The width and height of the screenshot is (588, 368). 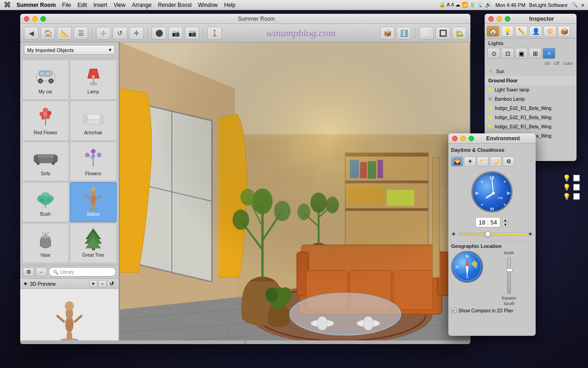 I want to click on app-name: Summer Room, so click(x=36, y=5).